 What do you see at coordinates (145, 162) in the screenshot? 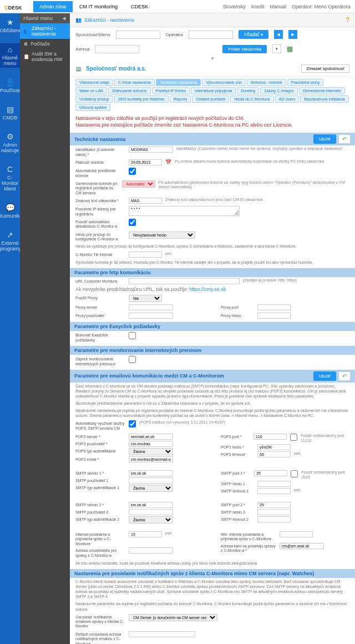
I see `validity-input` at bounding box center [145, 162].